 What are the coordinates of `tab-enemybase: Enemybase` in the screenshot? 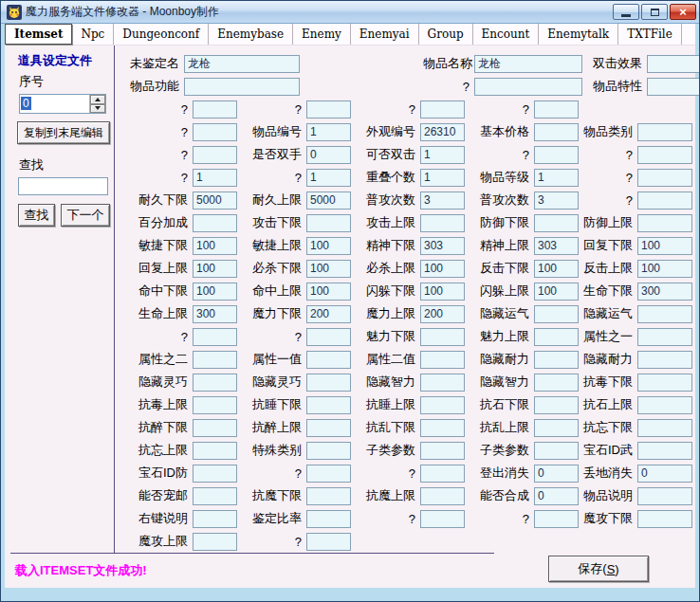 It's located at (250, 34).